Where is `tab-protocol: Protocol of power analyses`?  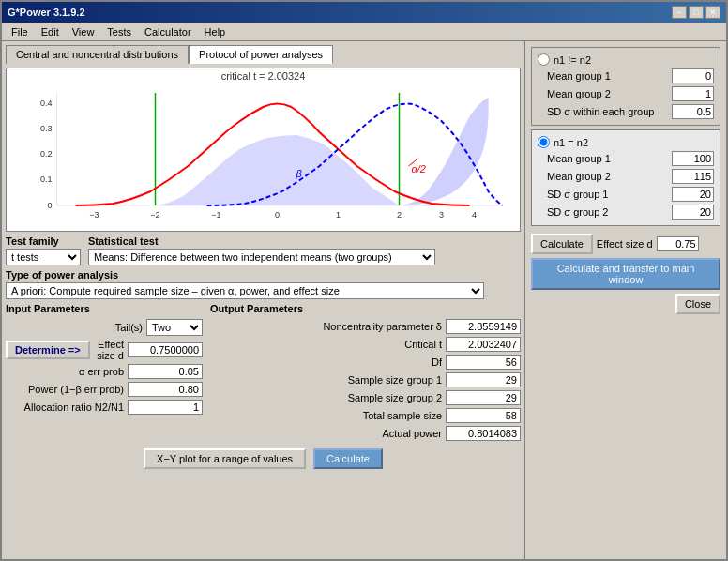
tab-protocol: Protocol of power analyses is located at coordinates (261, 54).